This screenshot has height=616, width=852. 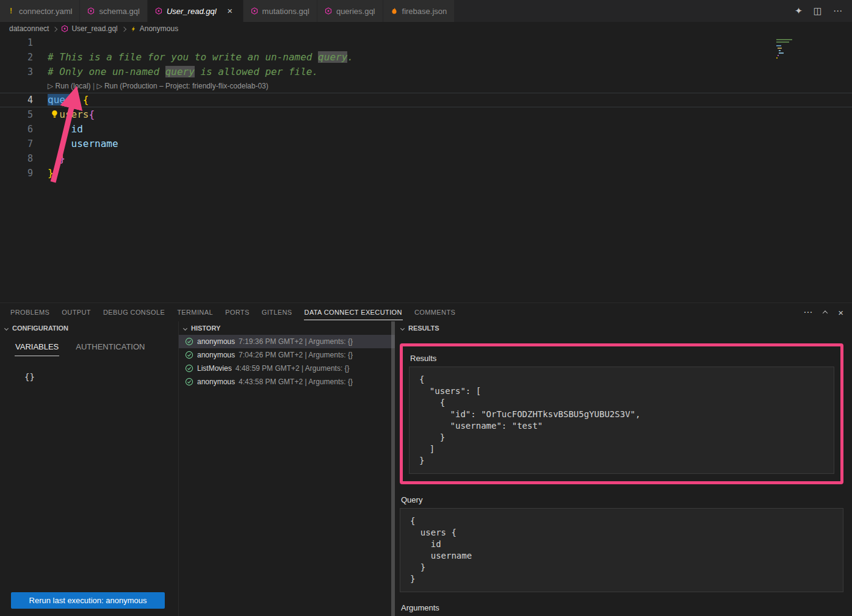 I want to click on editor-line-6: 6 id, so click(x=426, y=129).